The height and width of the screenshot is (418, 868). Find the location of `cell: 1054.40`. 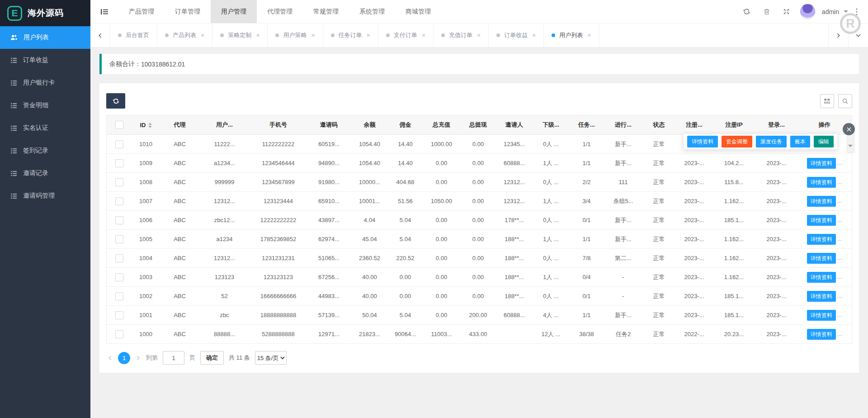

cell: 1054.40 is located at coordinates (370, 144).